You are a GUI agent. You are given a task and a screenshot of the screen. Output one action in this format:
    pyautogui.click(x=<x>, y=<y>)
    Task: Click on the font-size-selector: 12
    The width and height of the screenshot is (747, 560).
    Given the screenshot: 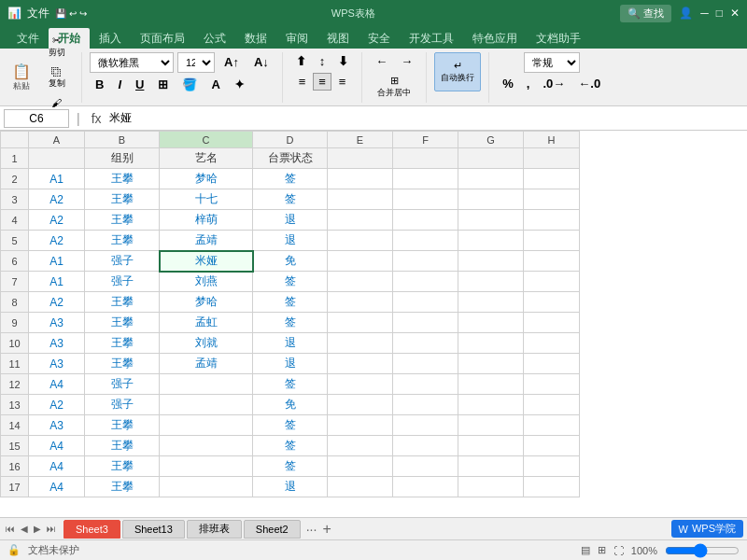 What is the action you would take?
    pyautogui.click(x=196, y=63)
    